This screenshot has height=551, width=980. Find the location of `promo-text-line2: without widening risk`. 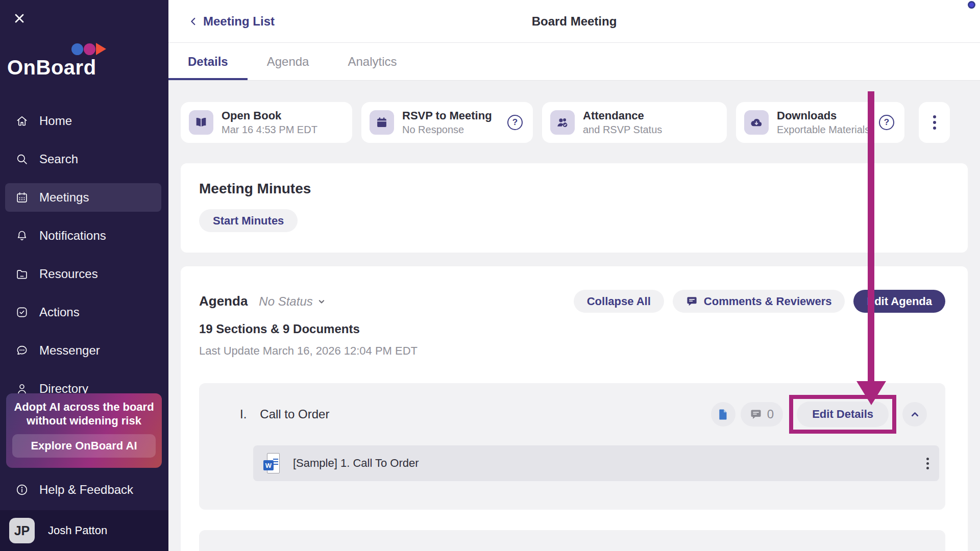

promo-text-line2: without widening risk is located at coordinates (84, 420).